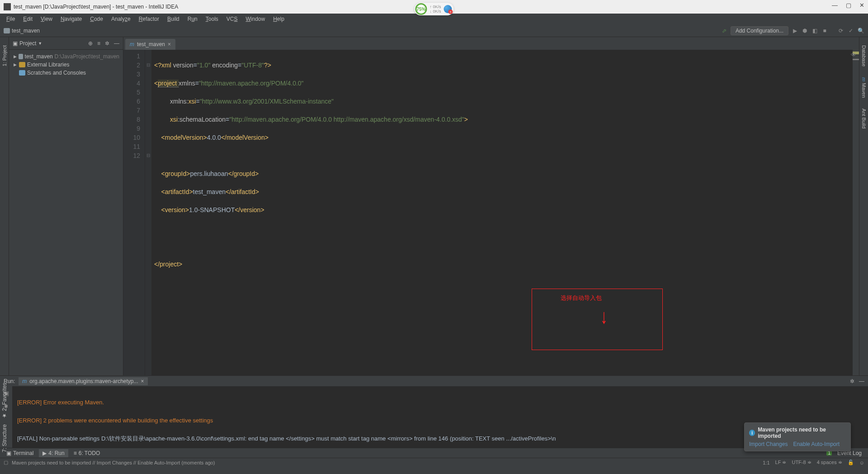  Describe the element at coordinates (134, 213) in the screenshot. I see `line-number-gutter: 123456789101112` at that location.